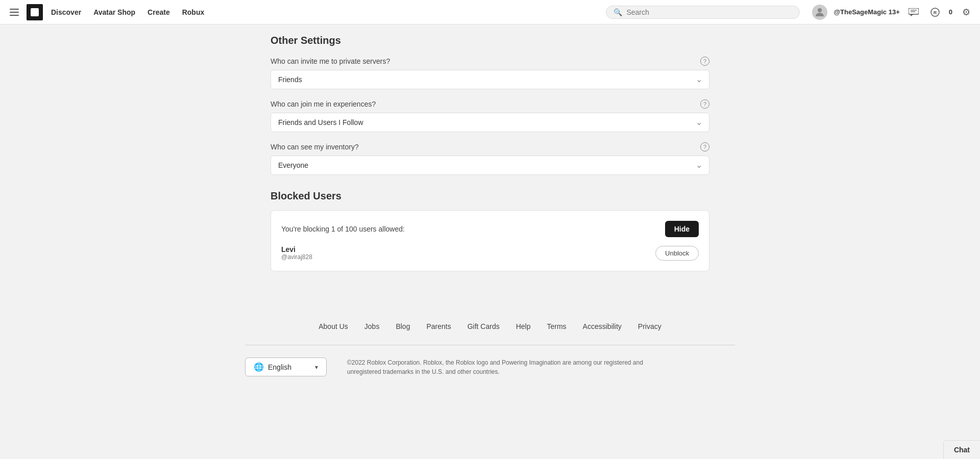 Image resolution: width=980 pixels, height=459 pixels. Describe the element at coordinates (524, 326) in the screenshot. I see `footer-help: Help` at that location.